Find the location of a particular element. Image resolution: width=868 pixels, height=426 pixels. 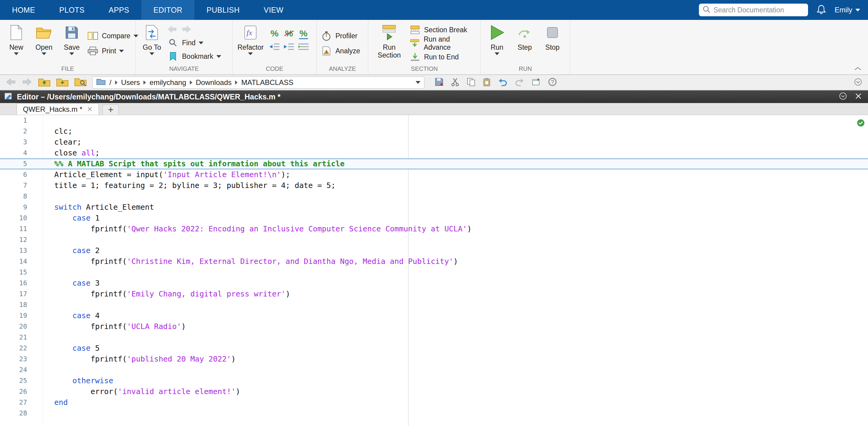

panel-menu-icon is located at coordinates (843, 97).